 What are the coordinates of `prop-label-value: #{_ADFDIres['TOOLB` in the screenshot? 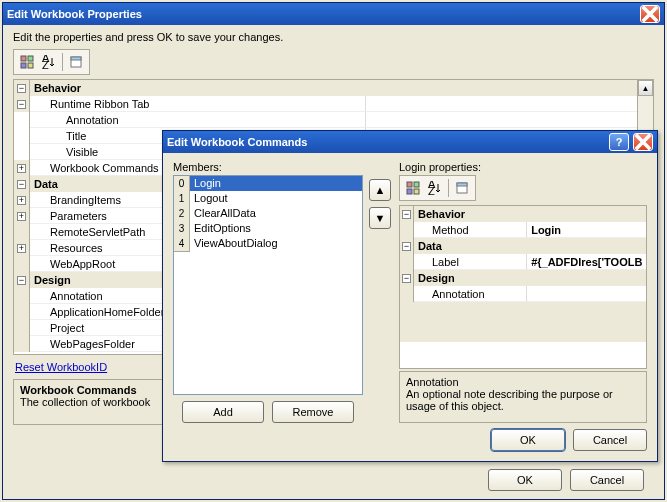 It's located at (586, 262).